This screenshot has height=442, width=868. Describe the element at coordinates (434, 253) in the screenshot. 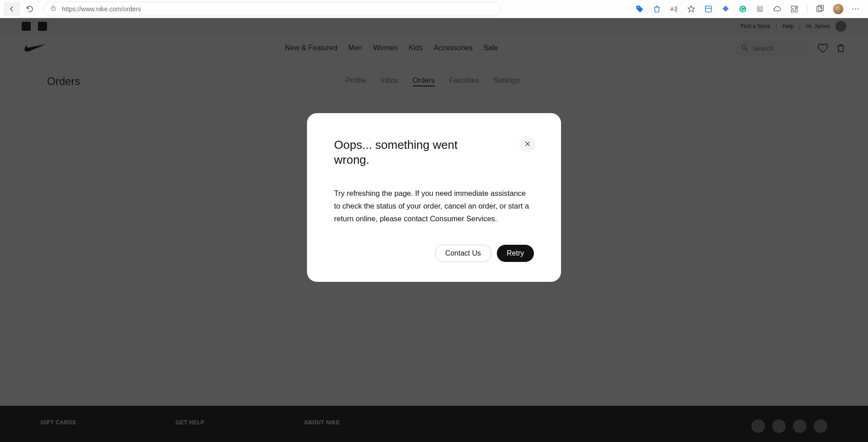

I see `modal-actions: Contact Us Retry` at that location.